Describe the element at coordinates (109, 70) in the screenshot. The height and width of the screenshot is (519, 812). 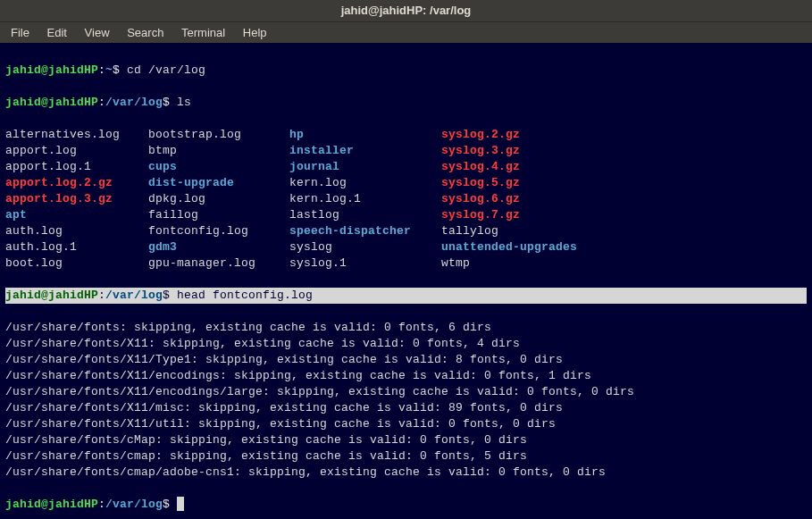
I see `prompt-path: ~` at that location.